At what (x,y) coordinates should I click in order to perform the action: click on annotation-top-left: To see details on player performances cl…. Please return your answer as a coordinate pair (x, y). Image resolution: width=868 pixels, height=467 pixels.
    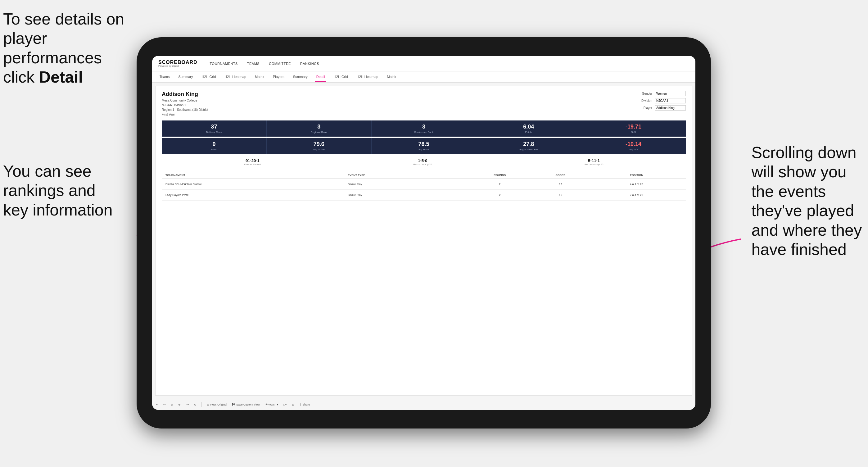
    Looking at the image, I should click on (68, 48).